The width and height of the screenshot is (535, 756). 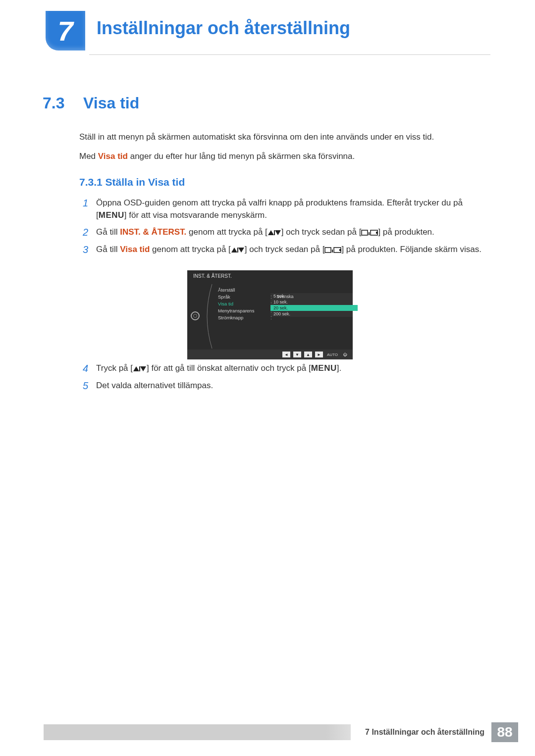 I want to click on osd-option: 10 sek., so click(x=314, y=302).